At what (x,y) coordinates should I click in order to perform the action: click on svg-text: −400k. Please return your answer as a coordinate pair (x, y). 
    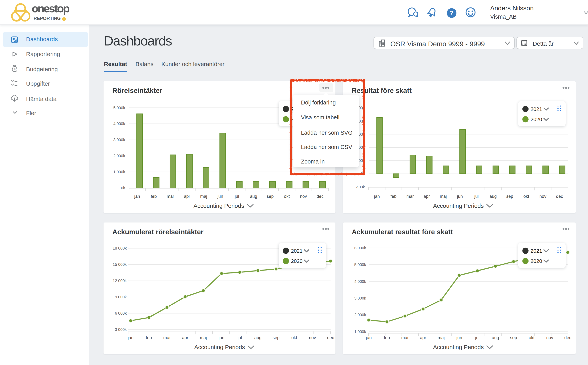
    Looking at the image, I should click on (360, 187).